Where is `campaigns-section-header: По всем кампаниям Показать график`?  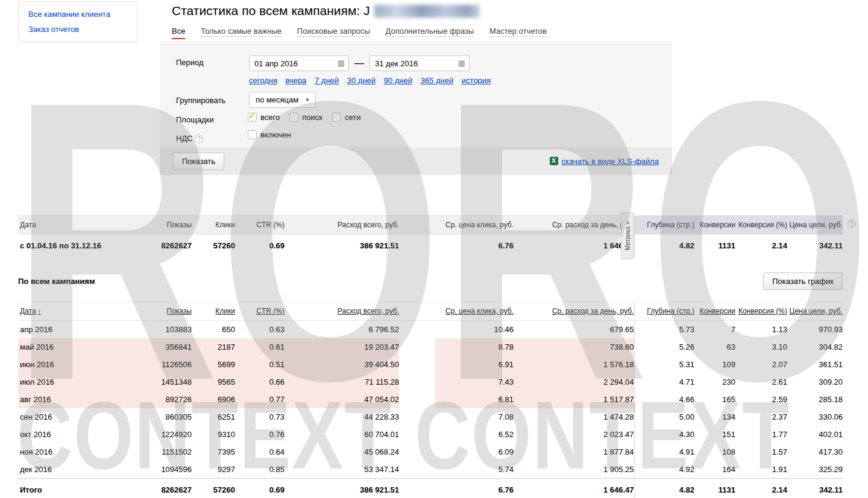
campaigns-section-header: По всем кампаниям Показать график is located at coordinates (430, 281).